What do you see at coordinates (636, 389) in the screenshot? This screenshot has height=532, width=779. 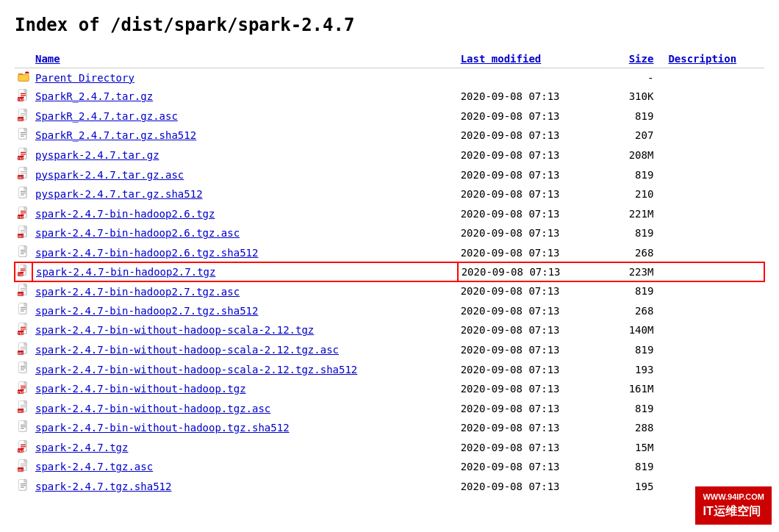 I see `file-size-cell: 161M` at bounding box center [636, 389].